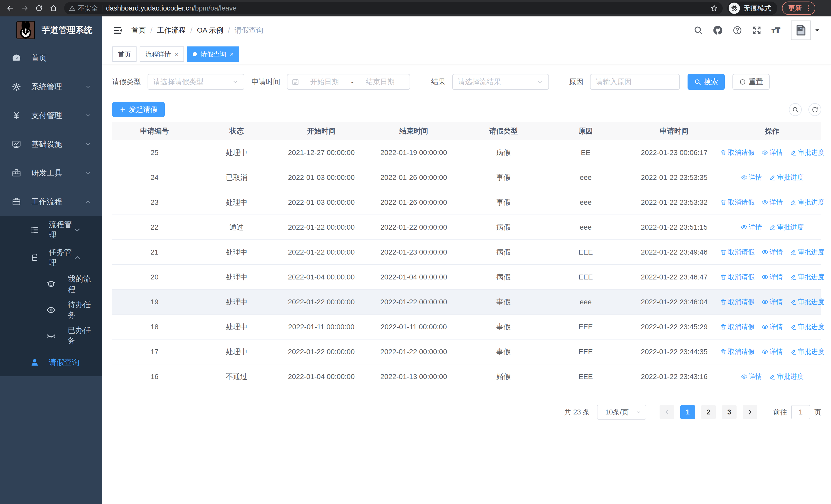 The width and height of the screenshot is (831, 504). I want to click on sidebar-item-infra: 基础设施, so click(51, 144).